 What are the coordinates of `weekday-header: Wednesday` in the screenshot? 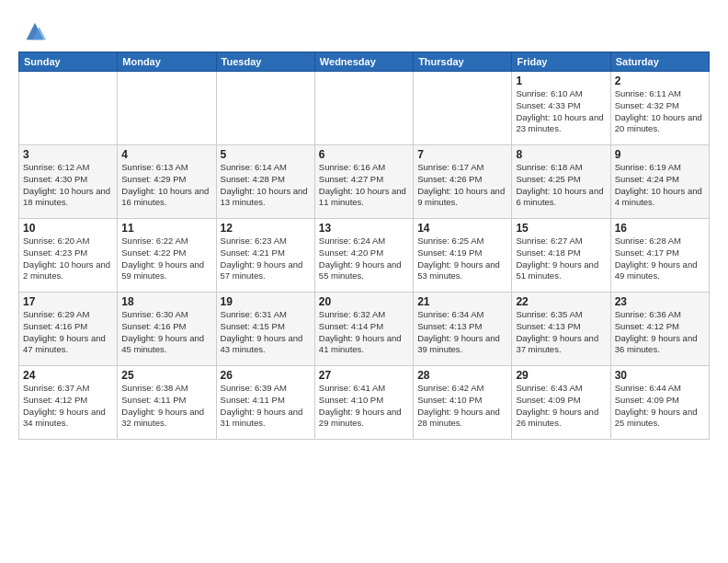 It's located at (364, 63).